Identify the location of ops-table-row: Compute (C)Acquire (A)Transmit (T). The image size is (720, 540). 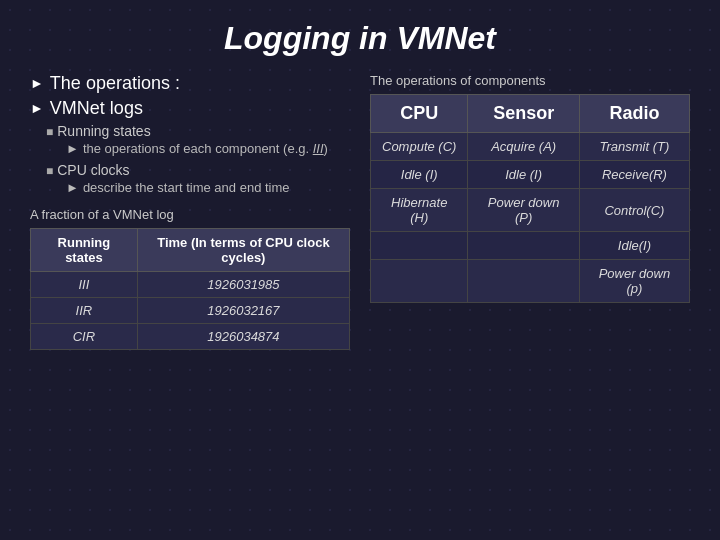
(530, 147).